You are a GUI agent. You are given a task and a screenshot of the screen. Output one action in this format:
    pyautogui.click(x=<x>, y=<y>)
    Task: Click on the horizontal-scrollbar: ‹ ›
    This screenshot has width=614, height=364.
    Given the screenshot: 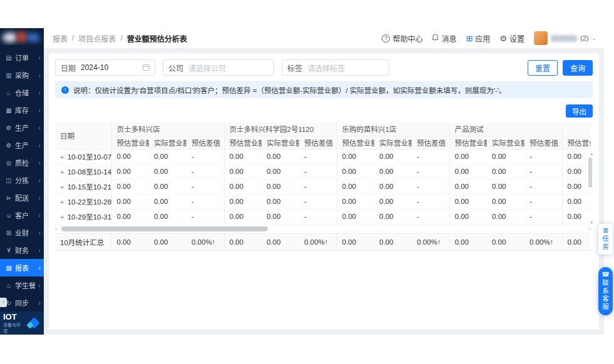 What is the action you would take?
    pyautogui.click(x=323, y=229)
    